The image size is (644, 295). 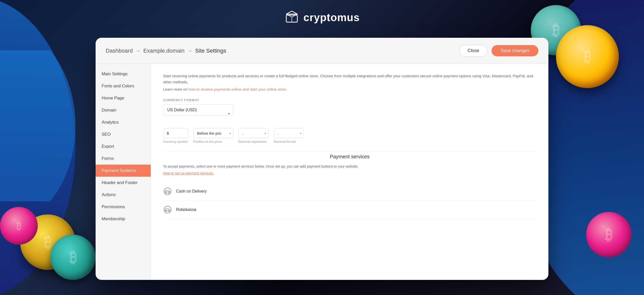 I want to click on sidebar-item-seo: SEO, so click(x=123, y=134).